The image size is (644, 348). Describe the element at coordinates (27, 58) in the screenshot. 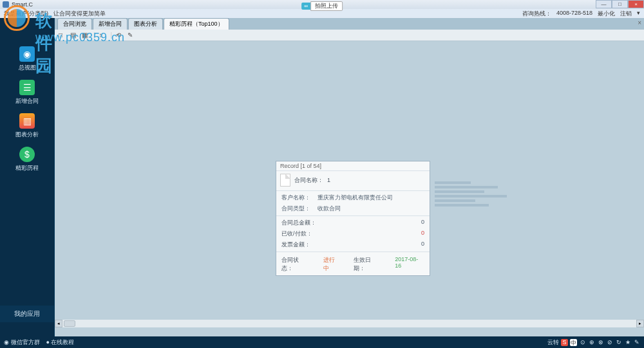

I see `sidebar-item-overview: ◉ 总视图` at that location.